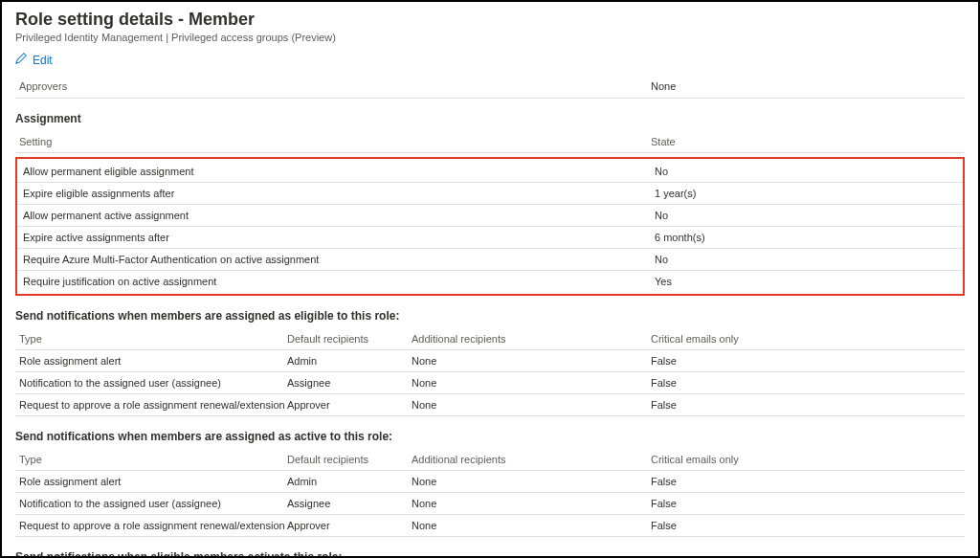 The image size is (980, 558). I want to click on edit-button: Edit, so click(34, 59).